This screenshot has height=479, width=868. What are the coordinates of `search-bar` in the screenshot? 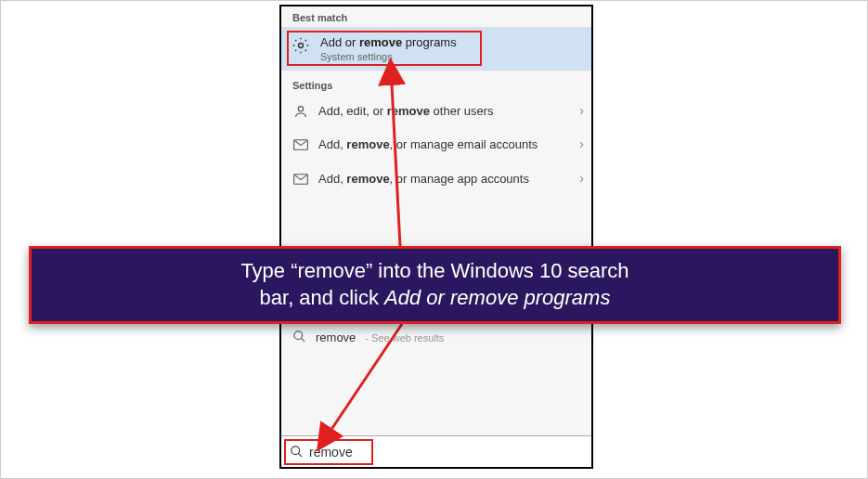 It's located at (436, 451).